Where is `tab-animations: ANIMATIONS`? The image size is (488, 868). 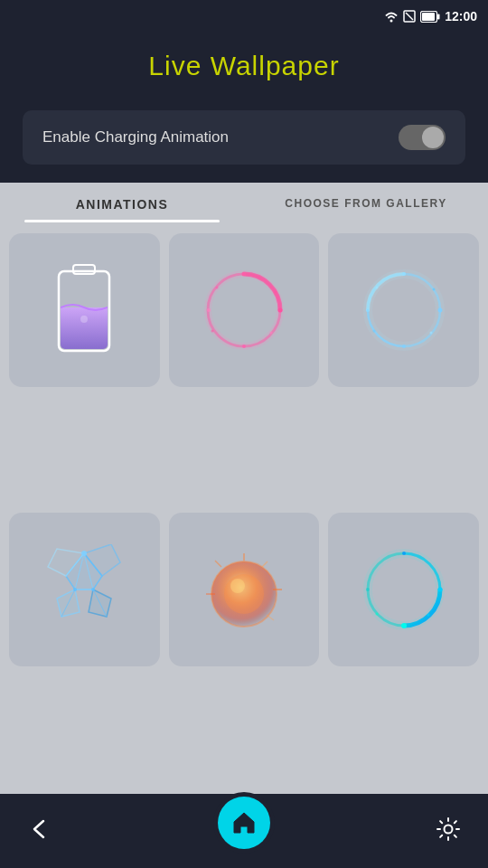 tab-animations: ANIMATIONS is located at coordinates (122, 203).